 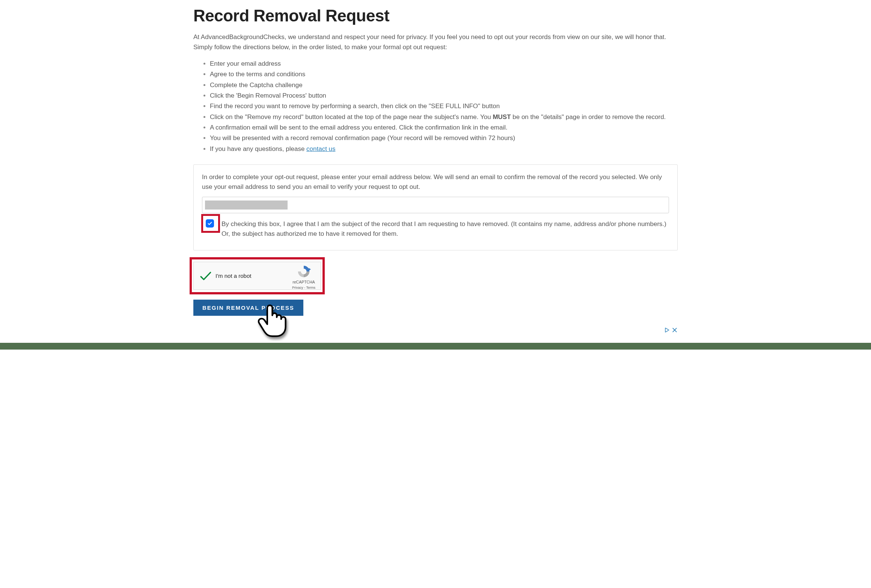 I want to click on page-title: Record Removal Request, so click(x=436, y=16).